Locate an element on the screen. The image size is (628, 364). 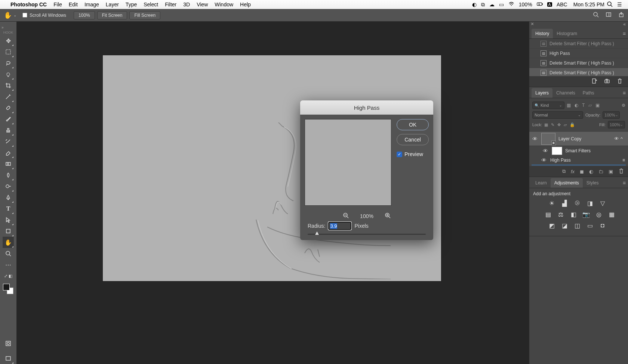
filter-shape-icon: ▱ is located at coordinates (590, 105).